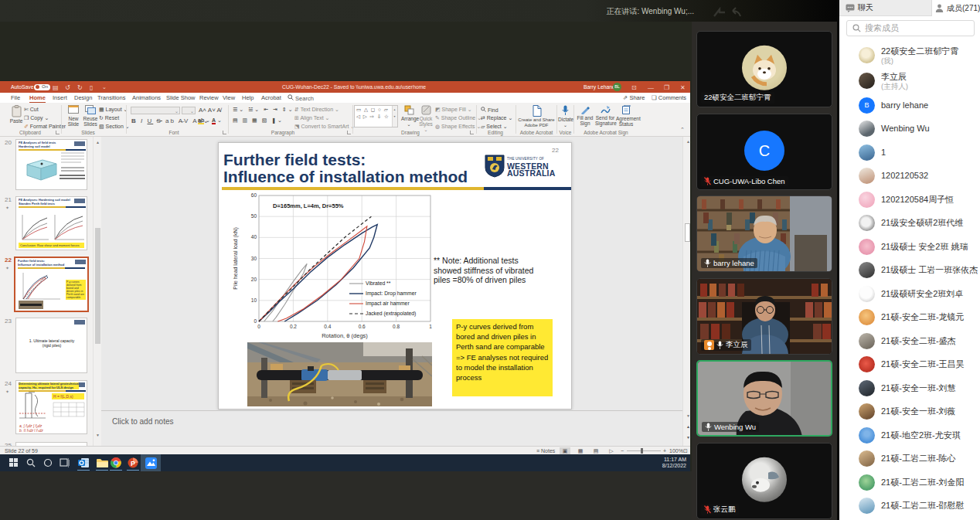 Image resolution: width=980 pixels, height=520 pixels. I want to click on account-avatar: BL, so click(617, 87).